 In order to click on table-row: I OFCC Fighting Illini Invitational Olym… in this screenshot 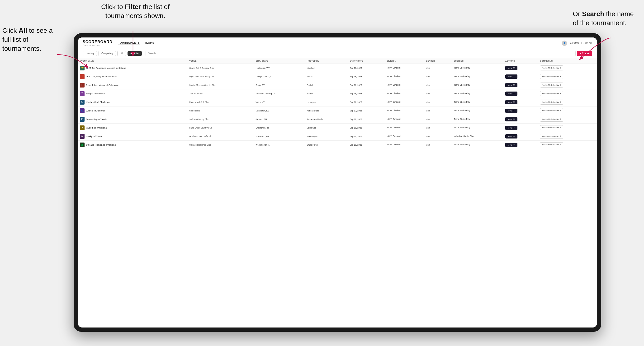, I will do `click(338, 77)`.